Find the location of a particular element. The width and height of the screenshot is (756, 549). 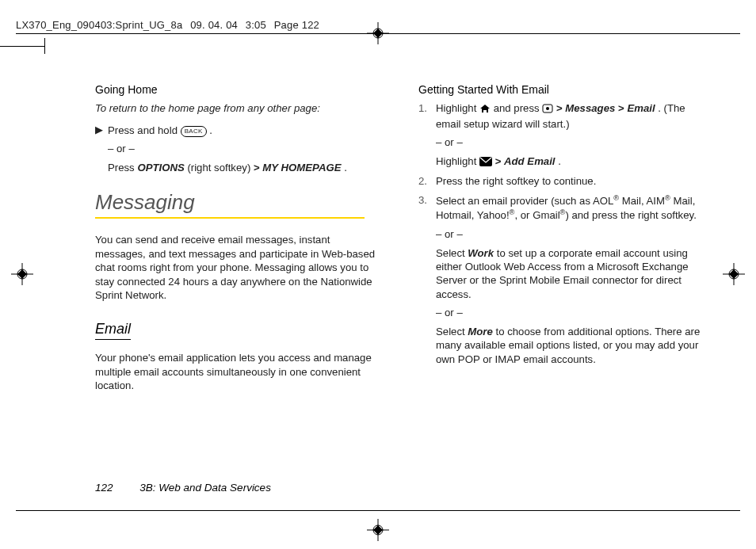

options-label: OPTIONS is located at coordinates (160, 168).